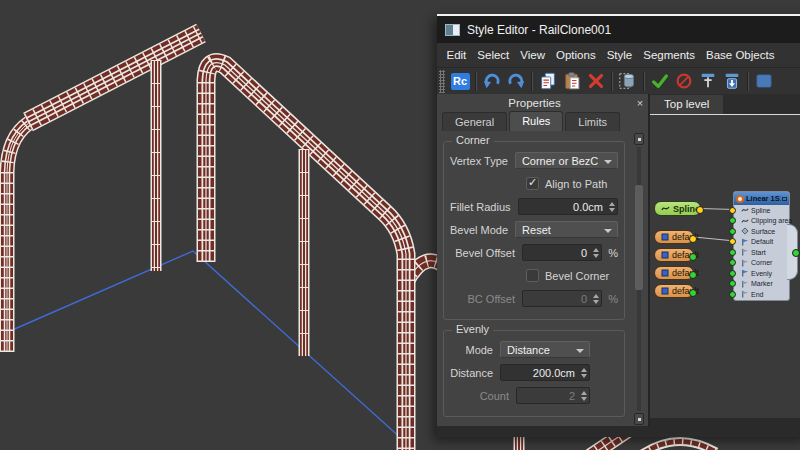  What do you see at coordinates (545, 372) in the screenshot?
I see `evenly-distance-field: 200.0cm` at bounding box center [545, 372].